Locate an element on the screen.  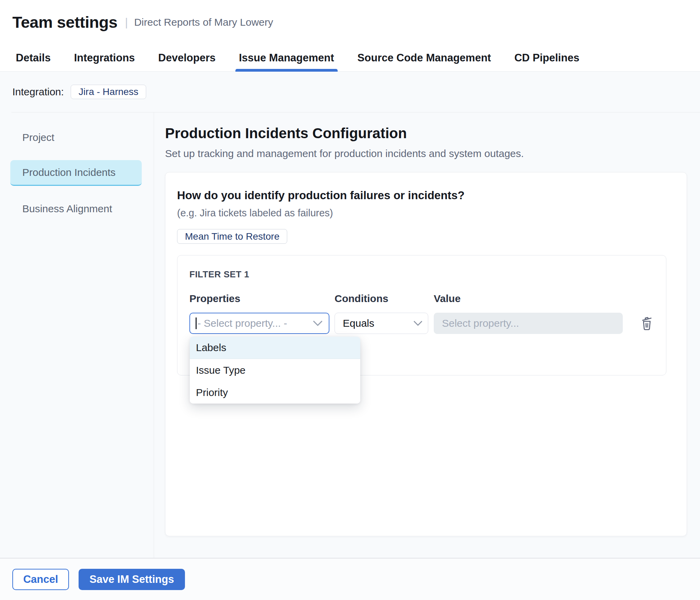
conditions-select-value: Equals is located at coordinates (378, 323).